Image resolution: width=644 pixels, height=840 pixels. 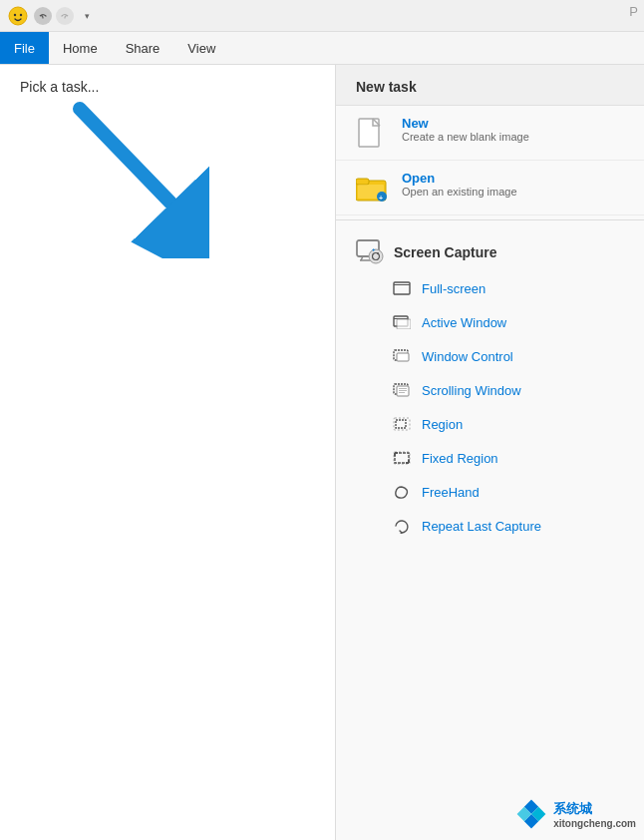 I want to click on fixed-region-label: Fixed Region, so click(x=461, y=459).